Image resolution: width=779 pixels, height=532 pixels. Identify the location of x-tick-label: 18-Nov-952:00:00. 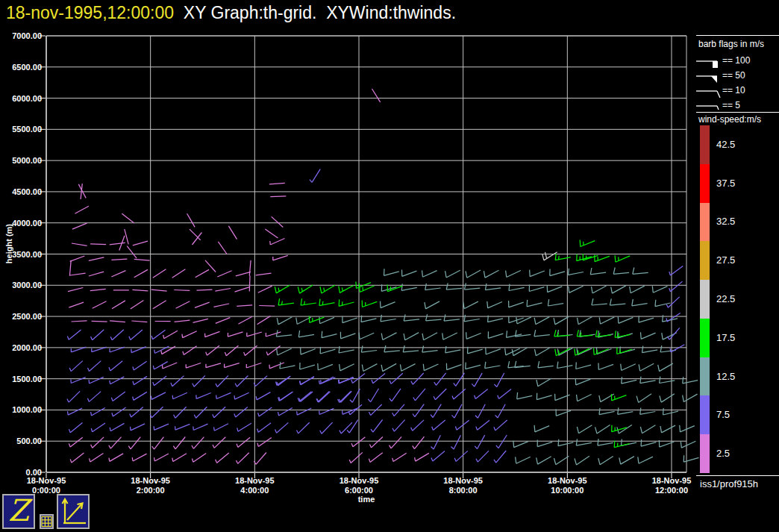
(151, 486).